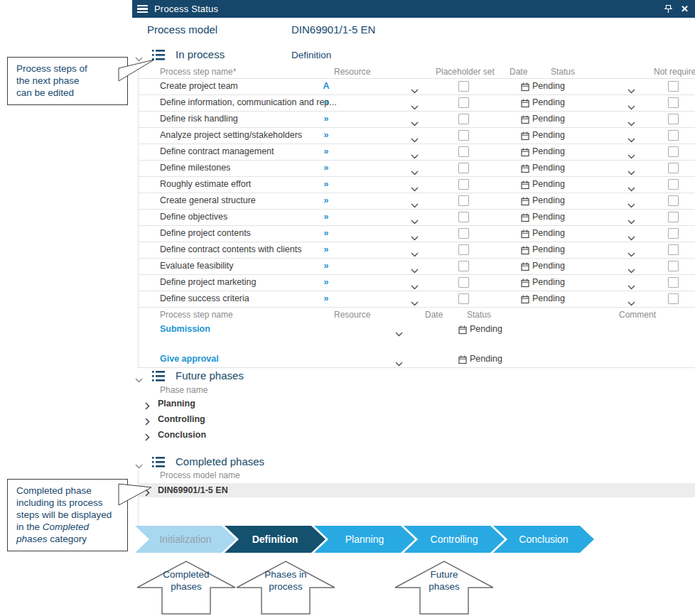 The width and height of the screenshot is (695, 616). What do you see at coordinates (455, 539) in the screenshot?
I see `flow-phase-label: Controlling` at bounding box center [455, 539].